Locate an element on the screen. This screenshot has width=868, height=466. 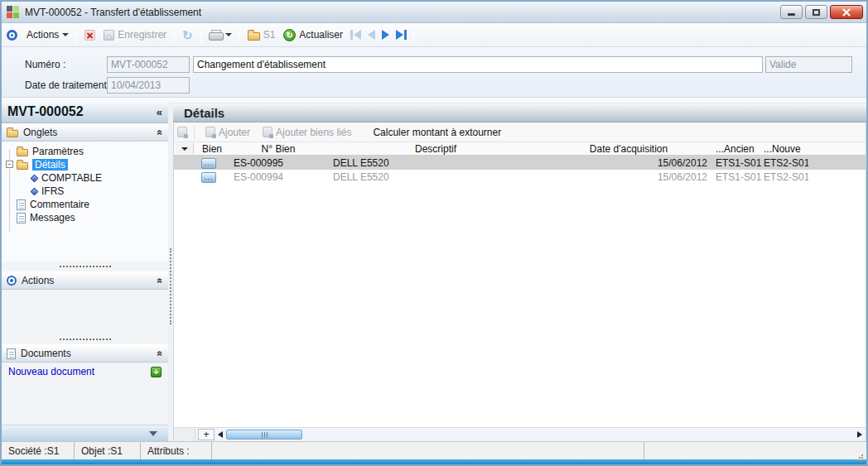
section-header-onglets: Onglets « is located at coordinates (84, 132).